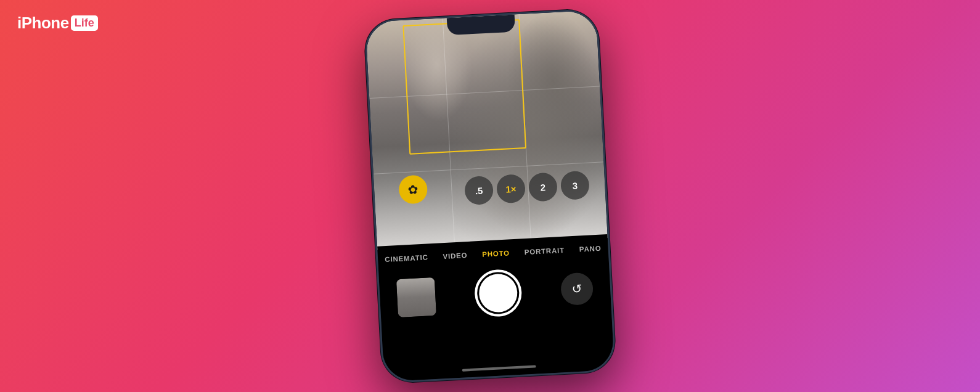  I want to click on logo-iphone-text: iPhone, so click(43, 23).